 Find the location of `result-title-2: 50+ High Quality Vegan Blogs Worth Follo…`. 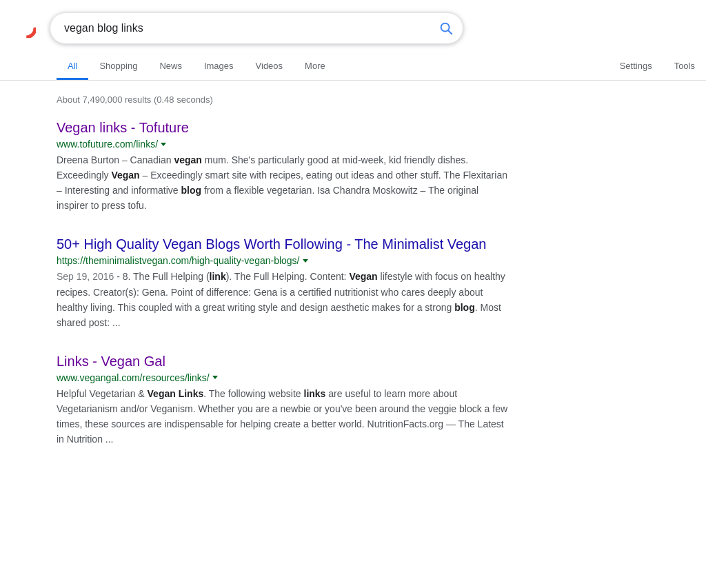

result-title-2: 50+ High Quality Vegan Blogs Worth Follo… is located at coordinates (284, 244).